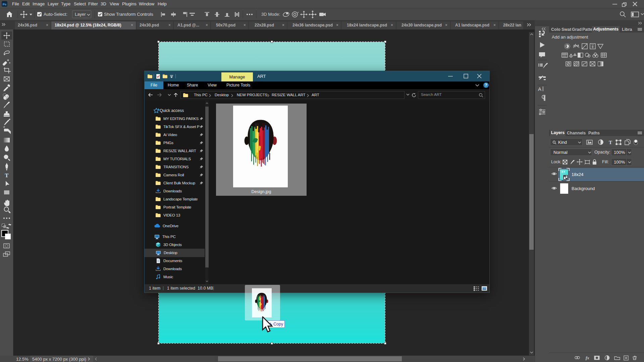  Describe the element at coordinates (5, 4) in the screenshot. I see `svg-text: Ps` at that location.